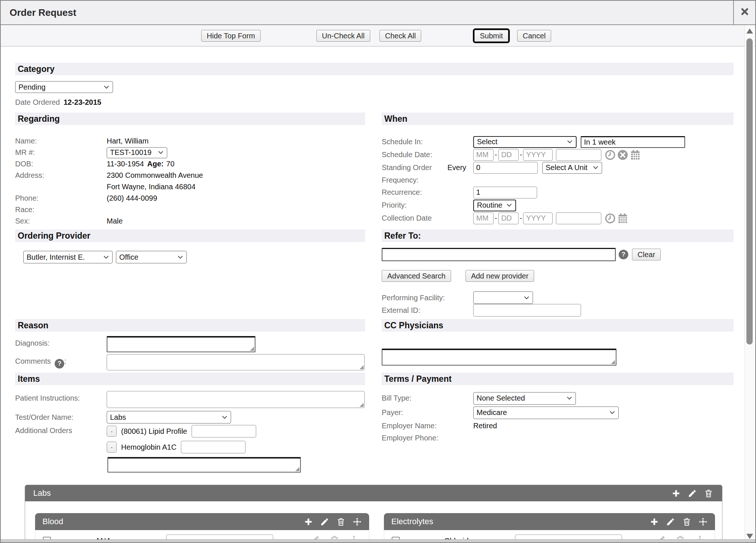 This screenshot has width=756, height=543. I want to click on test-order-name-value: Labs, so click(118, 418).